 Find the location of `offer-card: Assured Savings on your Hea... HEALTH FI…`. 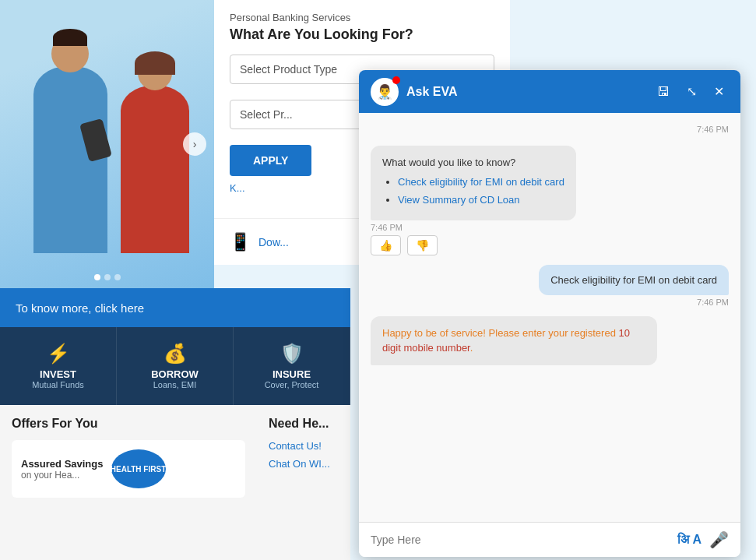

offer-card: Assured Savings on your Hea... HEALTH FI… is located at coordinates (128, 469).